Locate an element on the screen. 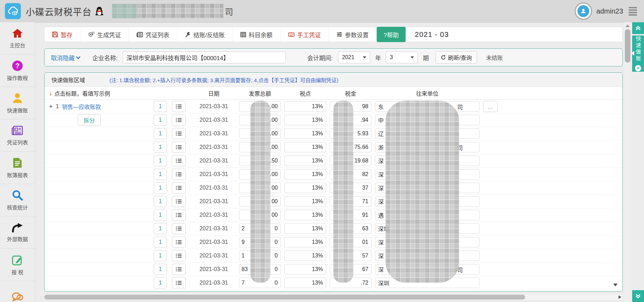  collapse-down-button is located at coordinates (638, 296).